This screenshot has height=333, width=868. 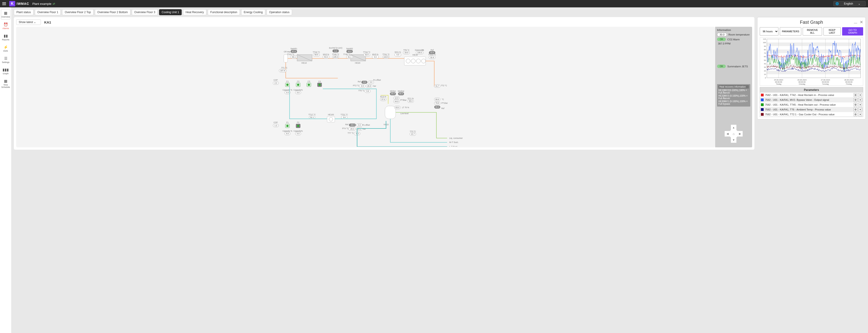 I want to click on close-icon: ✕, so click(x=861, y=22).